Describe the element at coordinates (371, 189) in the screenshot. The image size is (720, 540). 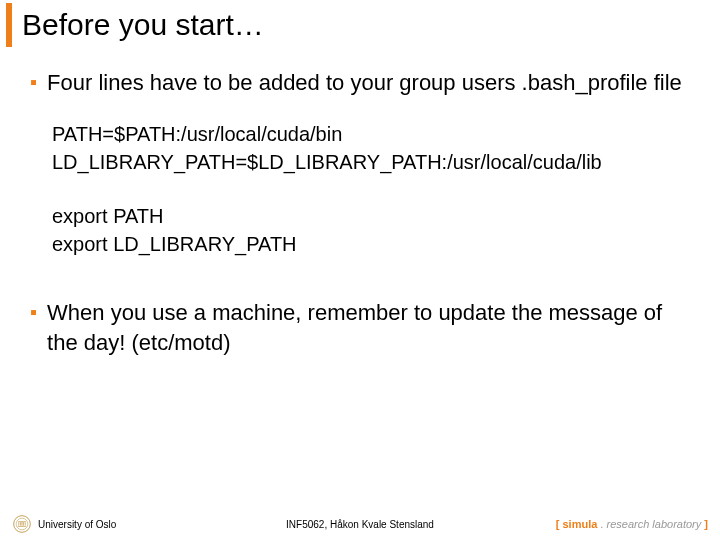
I see `spacer` at that location.